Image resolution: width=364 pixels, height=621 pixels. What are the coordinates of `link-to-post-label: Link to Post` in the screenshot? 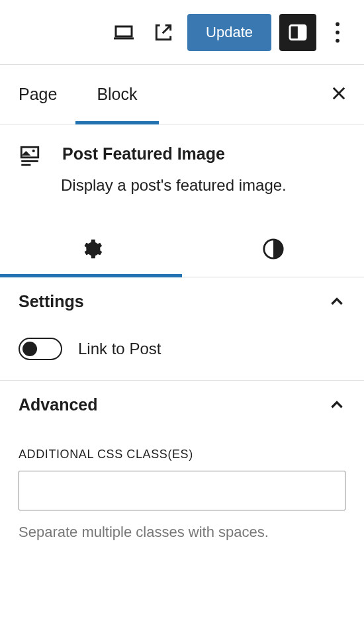 It's located at (119, 349).